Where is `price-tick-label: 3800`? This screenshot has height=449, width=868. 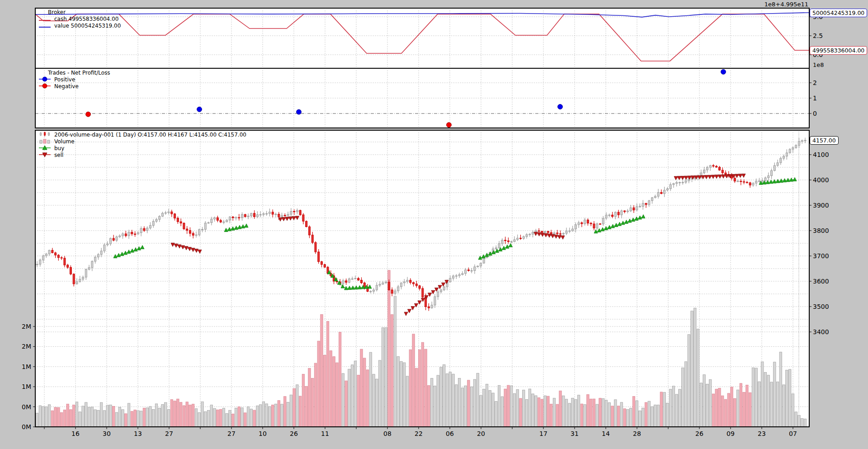 price-tick-label: 3800 is located at coordinates (821, 231).